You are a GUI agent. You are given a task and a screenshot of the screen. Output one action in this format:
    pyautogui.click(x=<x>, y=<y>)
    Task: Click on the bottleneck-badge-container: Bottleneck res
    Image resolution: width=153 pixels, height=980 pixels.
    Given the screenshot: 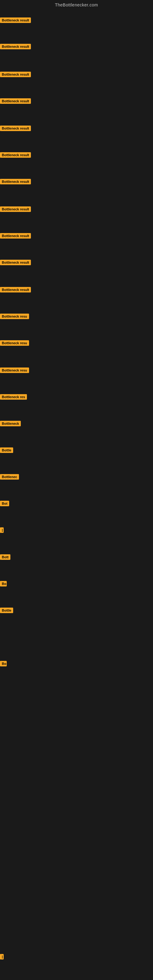 What is the action you would take?
    pyautogui.click(x=14, y=398)
    